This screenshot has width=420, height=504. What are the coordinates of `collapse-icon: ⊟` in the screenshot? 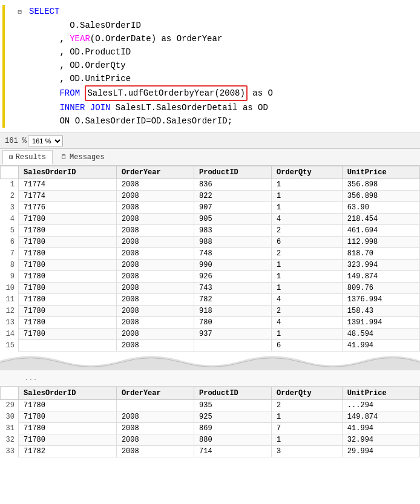 It's located at (19, 12).